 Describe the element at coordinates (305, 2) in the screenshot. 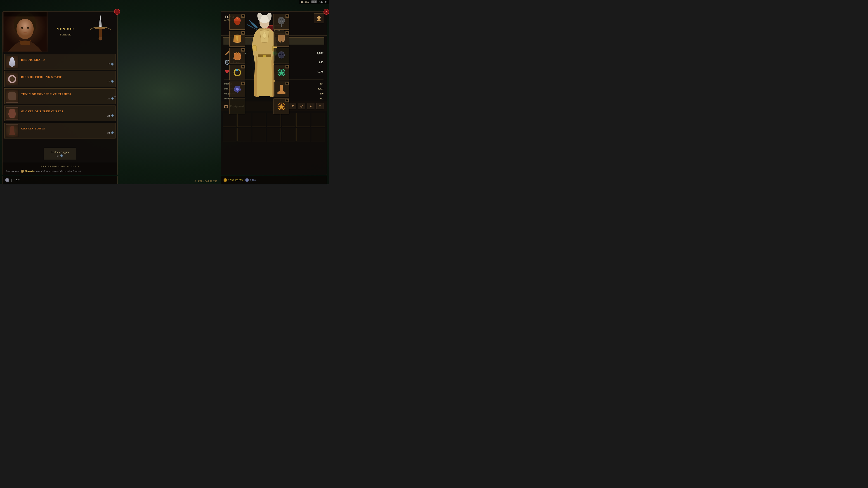

I see `location-text: The Den` at that location.